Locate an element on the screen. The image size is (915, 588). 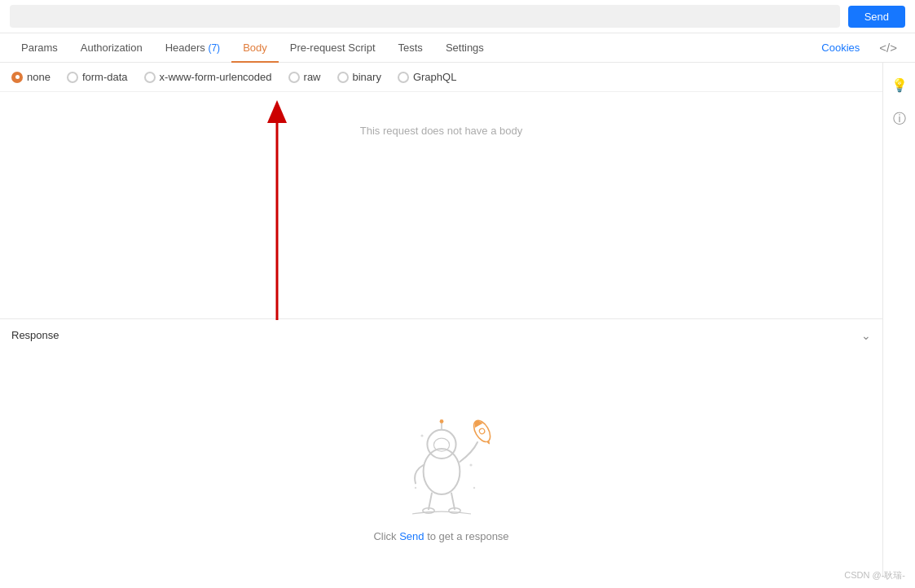
tab-tests: Tests is located at coordinates (411, 47).